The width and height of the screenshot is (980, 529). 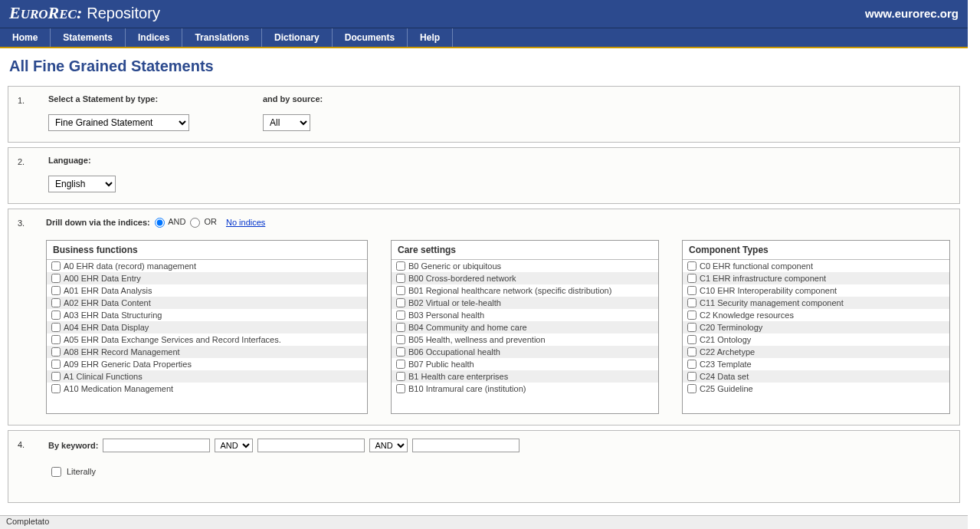 I want to click on panel-step2: 2. Language: English, so click(x=484, y=176).